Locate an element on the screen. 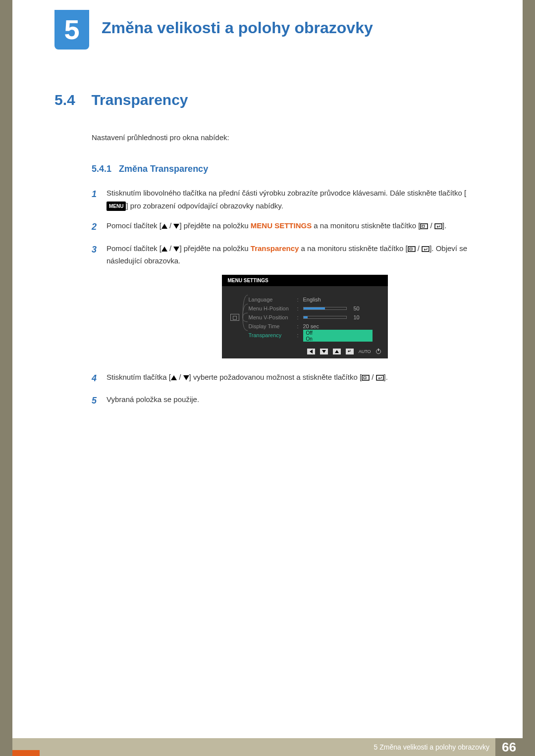 The image size is (535, 756). subsection-heading: 5.4.1 Změna Transparency is located at coordinates (286, 169).